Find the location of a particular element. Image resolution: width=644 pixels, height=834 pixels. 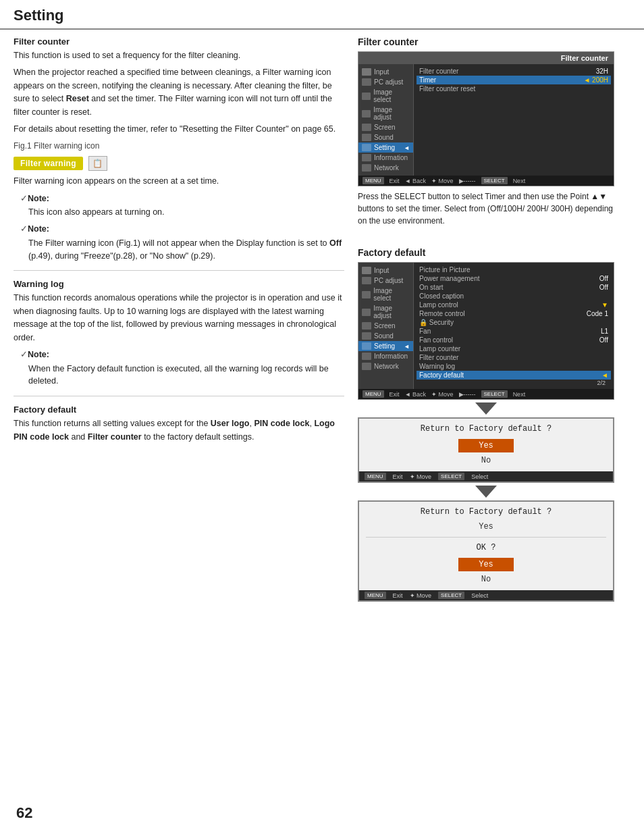

factory-default-para1: This function returns all setting values… is located at coordinates (179, 431).